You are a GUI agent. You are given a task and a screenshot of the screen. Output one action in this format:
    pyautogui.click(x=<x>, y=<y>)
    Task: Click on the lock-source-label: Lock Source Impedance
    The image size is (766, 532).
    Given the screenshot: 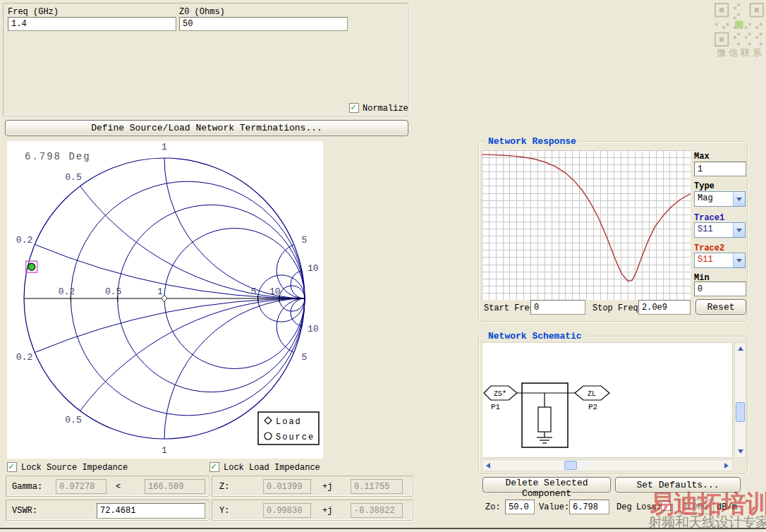 What is the action you would take?
    pyautogui.click(x=75, y=468)
    